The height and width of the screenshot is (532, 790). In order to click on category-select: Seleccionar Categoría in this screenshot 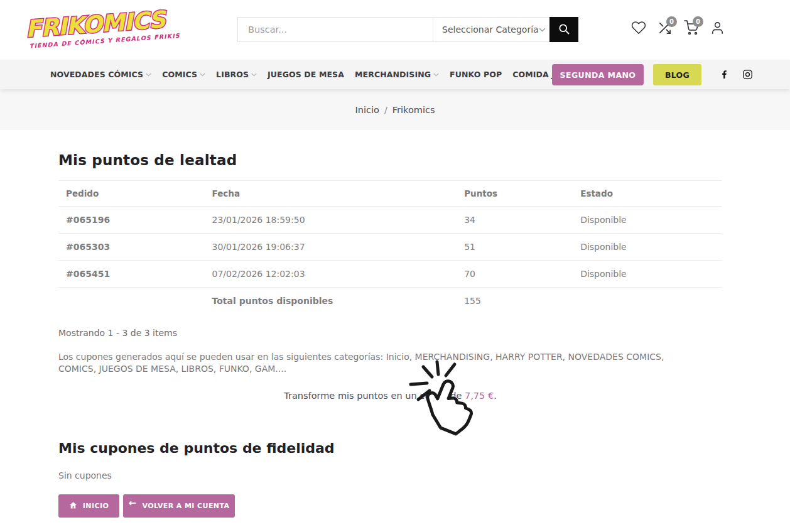, I will do `click(491, 30)`.